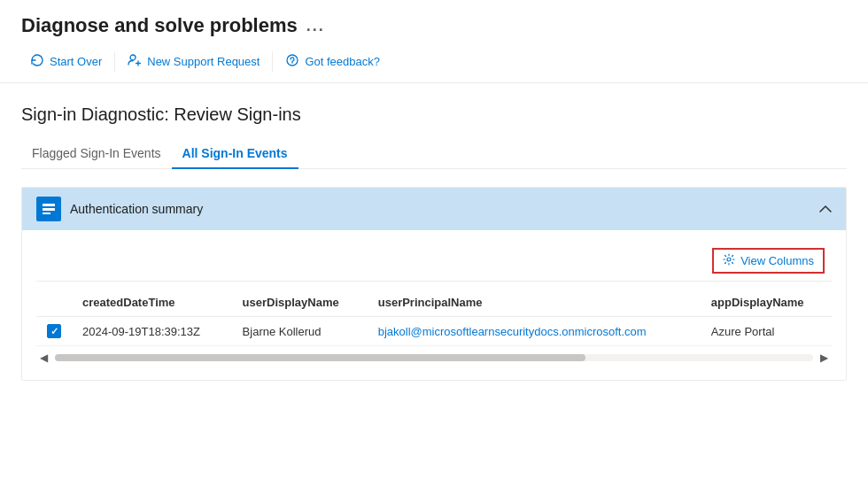  What do you see at coordinates (299, 331) in the screenshot?
I see `row-user-display-name: Bjarne Kollerud` at bounding box center [299, 331].